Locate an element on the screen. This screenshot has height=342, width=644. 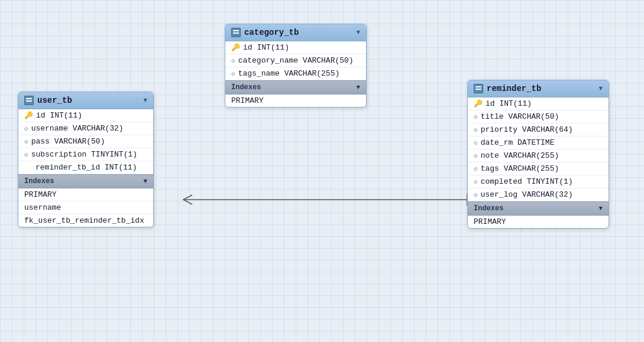
table-row: ◇ date_rm DATETIME is located at coordinates (538, 143).